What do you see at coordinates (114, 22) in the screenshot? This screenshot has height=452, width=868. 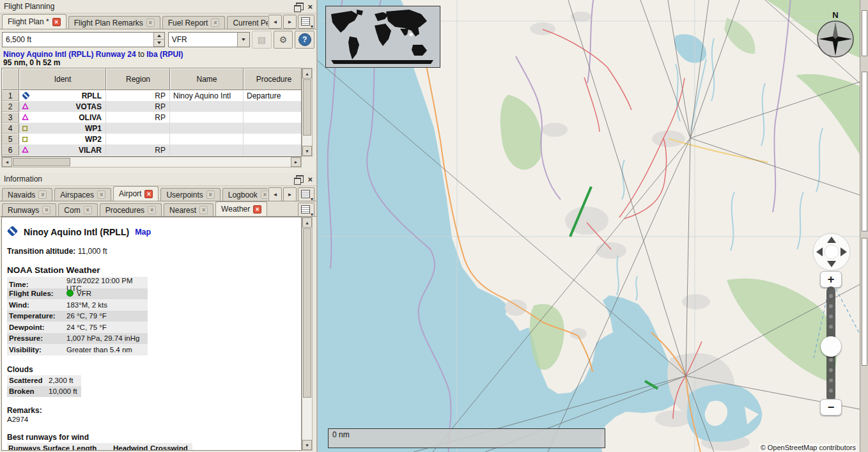 I see `tab-flight-plan-remarks: Flight Plan Remarks×` at bounding box center [114, 22].